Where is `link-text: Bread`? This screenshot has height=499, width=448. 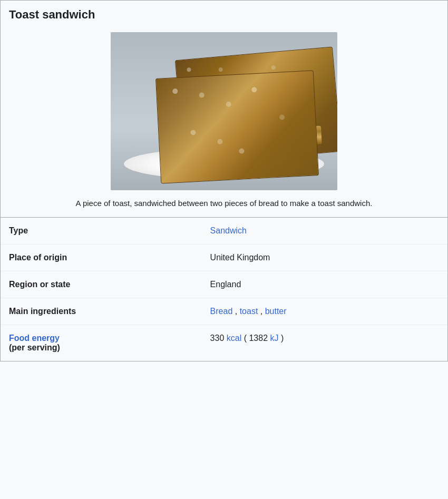
link-text: Bread is located at coordinates (221, 311).